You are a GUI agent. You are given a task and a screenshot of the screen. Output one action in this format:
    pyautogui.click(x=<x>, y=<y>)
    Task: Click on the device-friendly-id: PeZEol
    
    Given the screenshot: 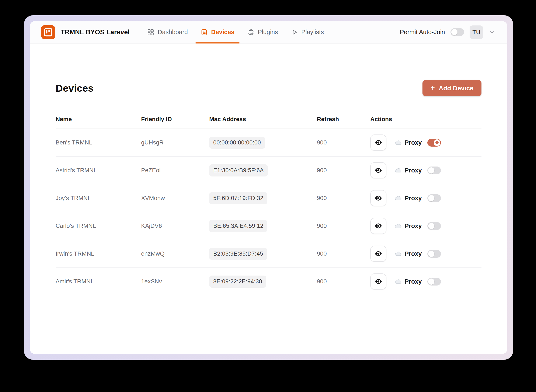 What is the action you would take?
    pyautogui.click(x=175, y=170)
    